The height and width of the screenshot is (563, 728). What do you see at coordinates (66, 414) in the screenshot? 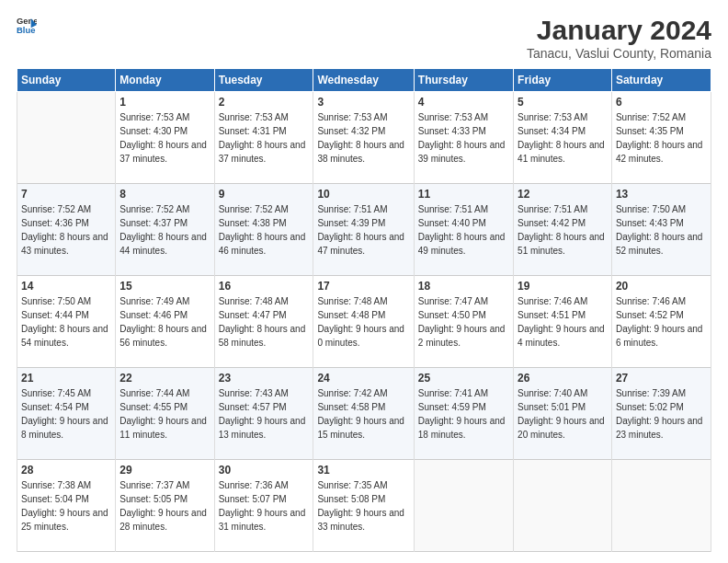
I see `calendar-cell: 21Sunrise: 7:45 AMSunset: 4:54 PMDayligh…` at bounding box center [66, 414].